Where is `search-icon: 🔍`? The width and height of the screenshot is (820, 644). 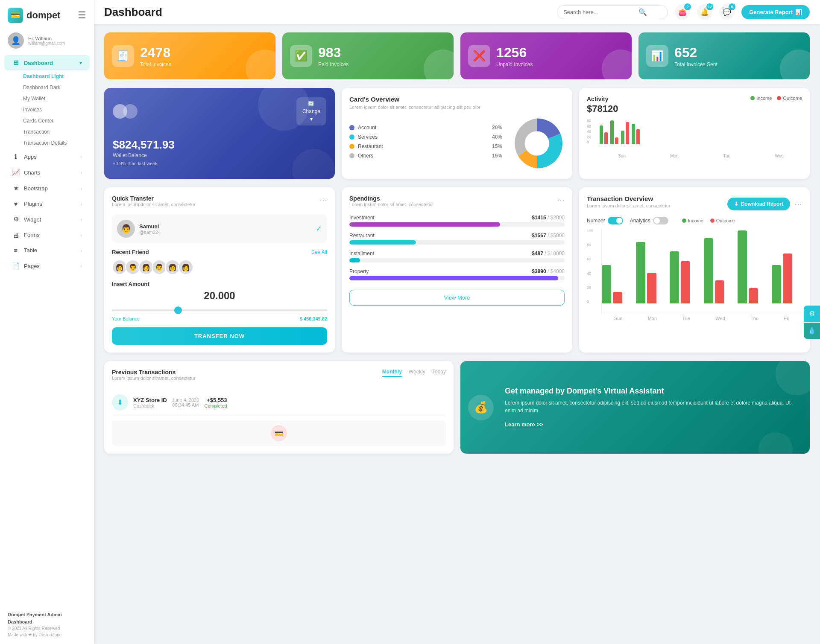 search-icon: 🔍 is located at coordinates (643, 12).